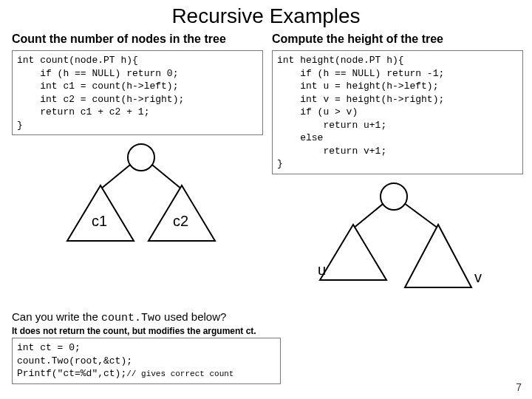 Image resolution: width=532 pixels, height=399 pixels. Describe the element at coordinates (519, 387) in the screenshot. I see `page-number: 7` at that location.